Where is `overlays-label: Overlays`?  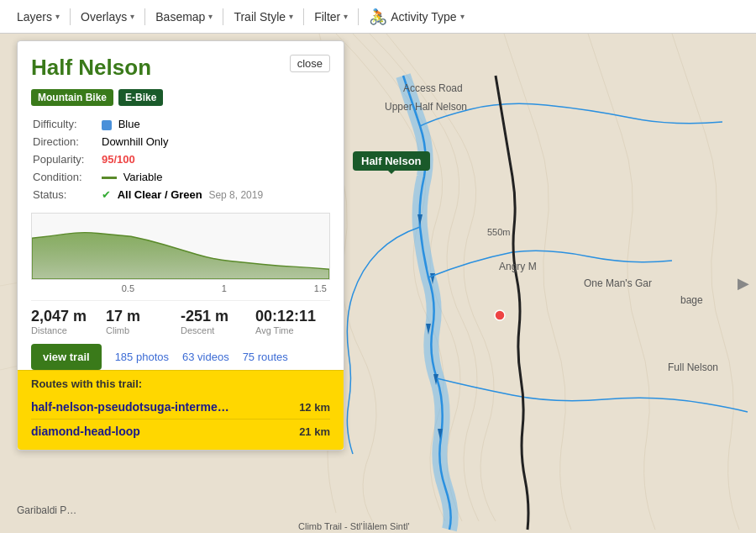 overlays-label: Overlays is located at coordinates (104, 17).